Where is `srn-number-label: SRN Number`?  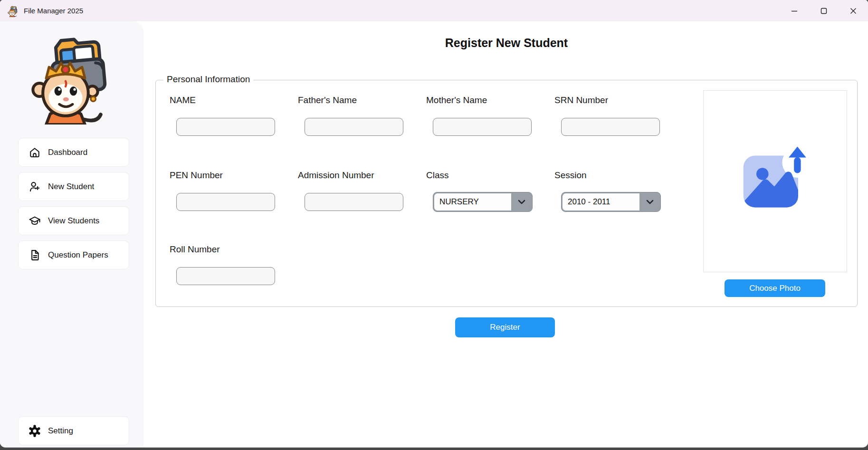
srn-number-label: SRN Number is located at coordinates (582, 100).